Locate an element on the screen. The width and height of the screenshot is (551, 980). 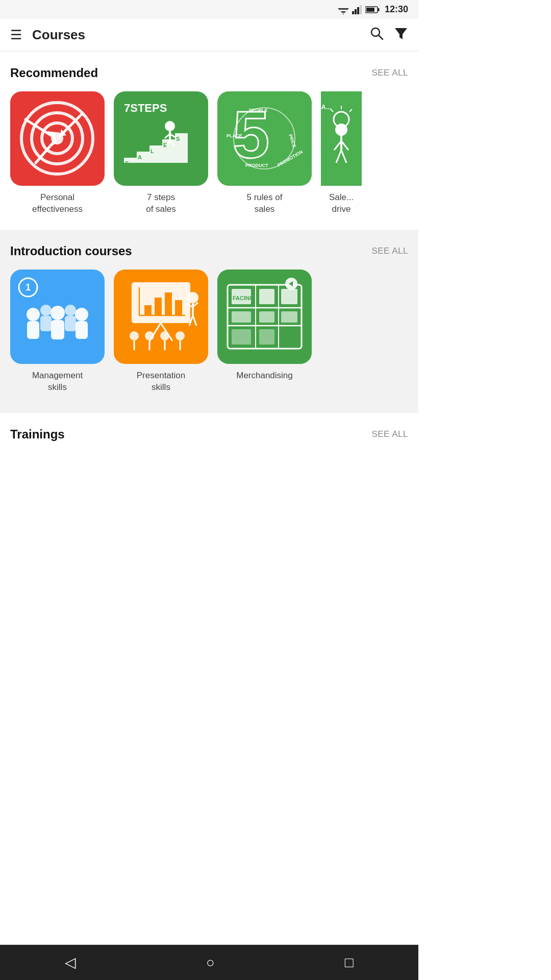
card-image-rules: 5 PEOPLE PRICE PLACE PRODUCT PROMOTION is located at coordinates (264, 139).